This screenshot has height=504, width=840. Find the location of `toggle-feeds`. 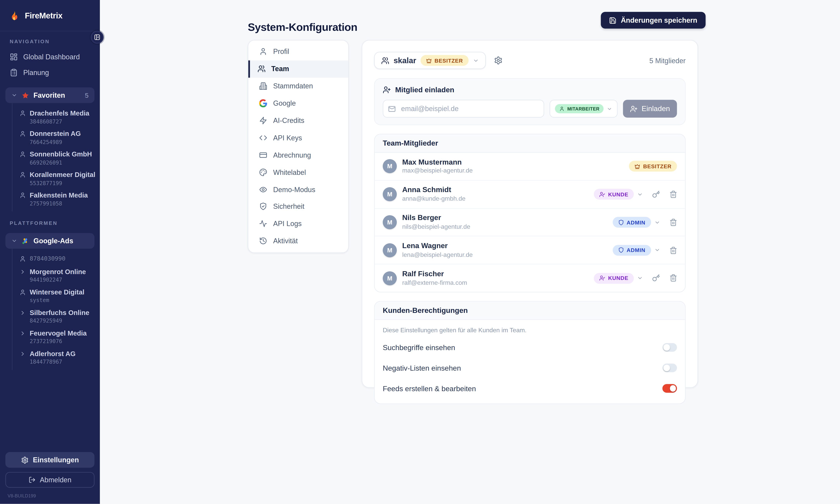

toggle-feeds is located at coordinates (669, 389).